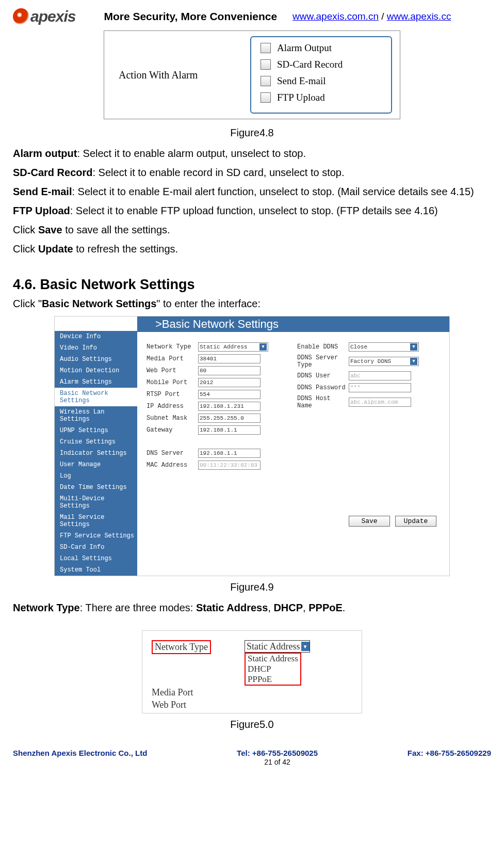 The height and width of the screenshot is (841, 504). Describe the element at coordinates (96, 446) in the screenshot. I see `settings-sidebar: Device InfoVideo InfoAudio SettingsMotio…` at that location.